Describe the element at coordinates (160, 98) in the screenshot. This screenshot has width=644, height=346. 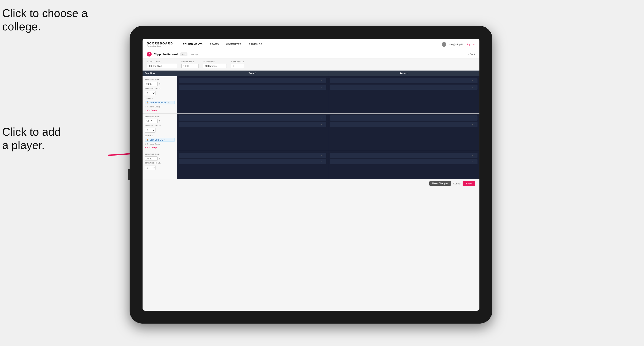
I see `course-label-1: COURSE:` at that location.